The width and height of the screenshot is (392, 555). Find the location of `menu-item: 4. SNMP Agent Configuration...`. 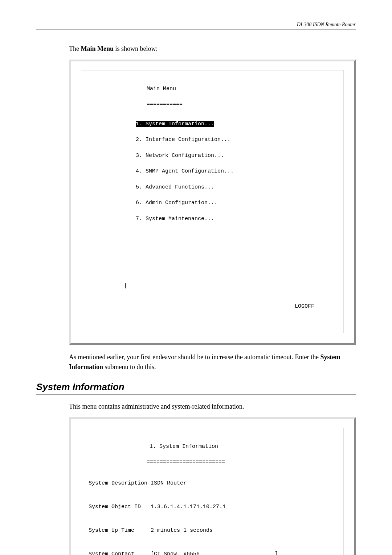

menu-item: 4. SNMP Agent Configuration... is located at coordinates (212, 171).